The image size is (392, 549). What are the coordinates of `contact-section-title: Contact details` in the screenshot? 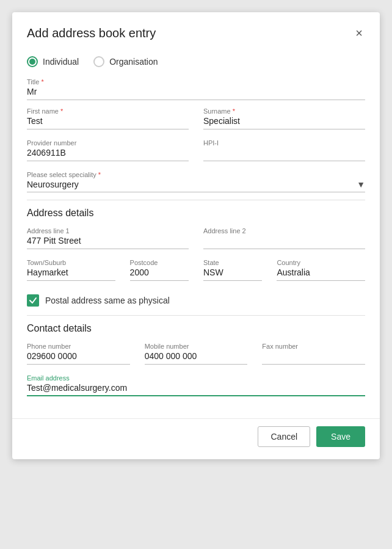 It's located at (196, 329).